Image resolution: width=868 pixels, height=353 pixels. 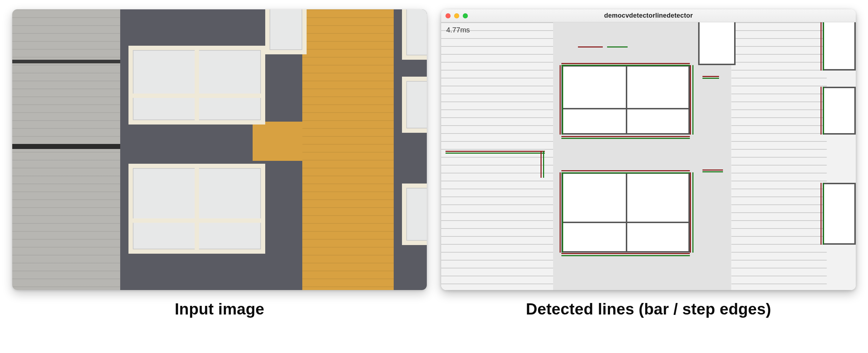 I want to click on window-top-right, so click(x=286, y=32).